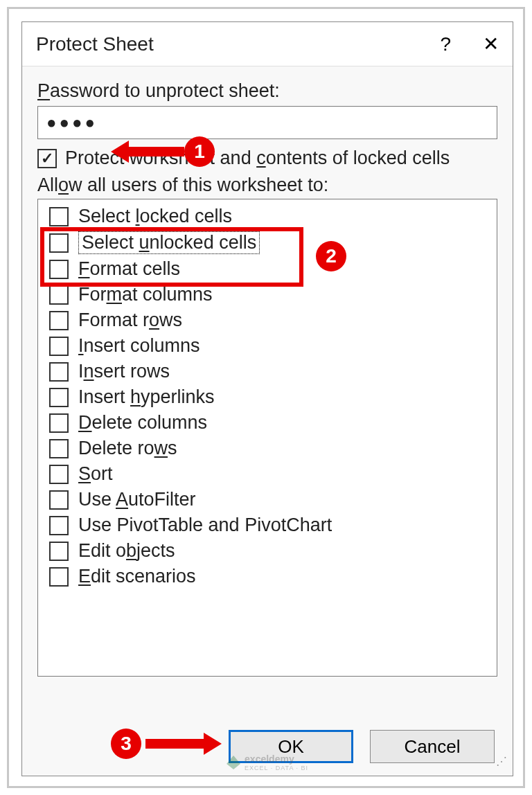 The image size is (532, 795). What do you see at coordinates (331, 256) in the screenshot?
I see `annotation-badge-2: 2` at bounding box center [331, 256].